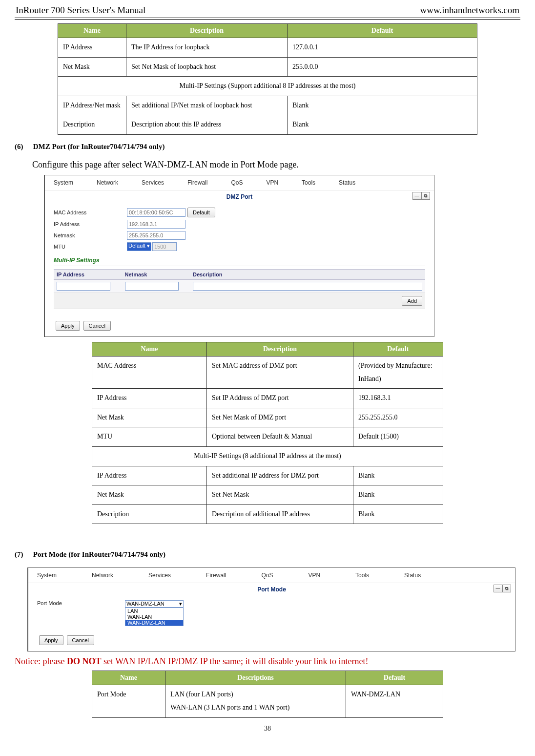  I want to click on cell: Default (1500), so click(398, 437).